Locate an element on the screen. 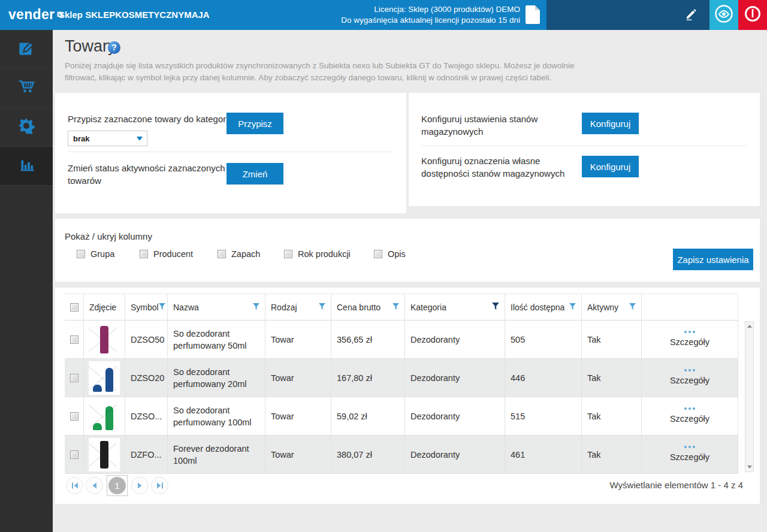 This screenshot has width=767, height=532. col-header-cena-brutto: Cena brutto is located at coordinates (368, 307).